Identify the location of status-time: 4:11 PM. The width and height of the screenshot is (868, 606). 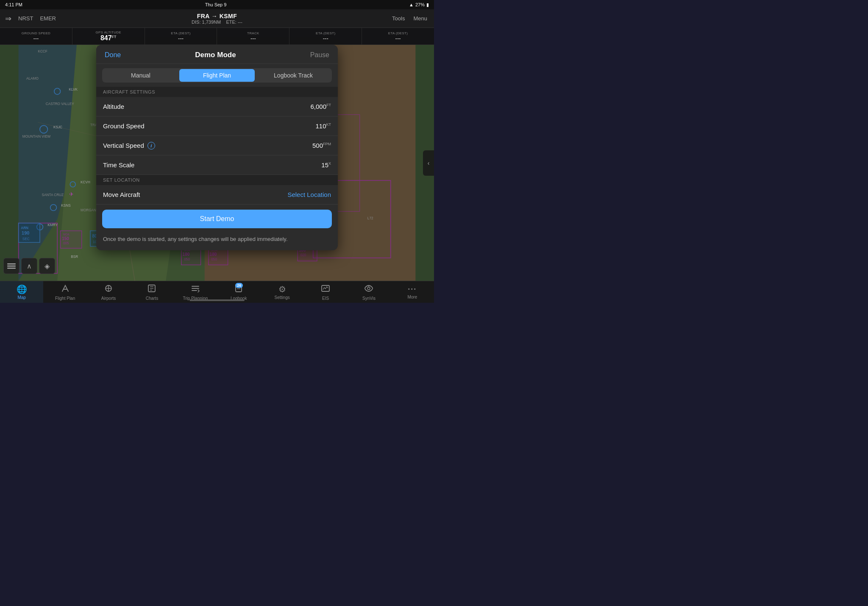
(14, 5).